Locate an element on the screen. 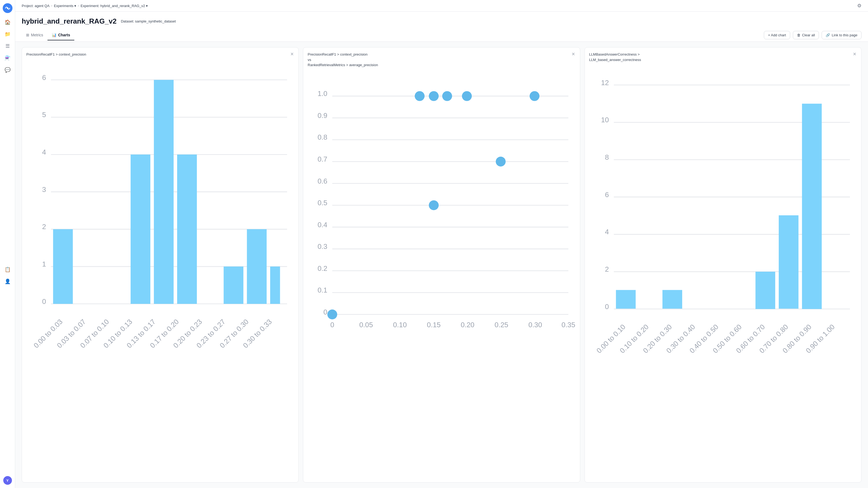 Image resolution: width=868 pixels, height=488 pixels. page-header: hybrid_and_rerank_RAG_v2 Dataset: sample… is located at coordinates (441, 20).